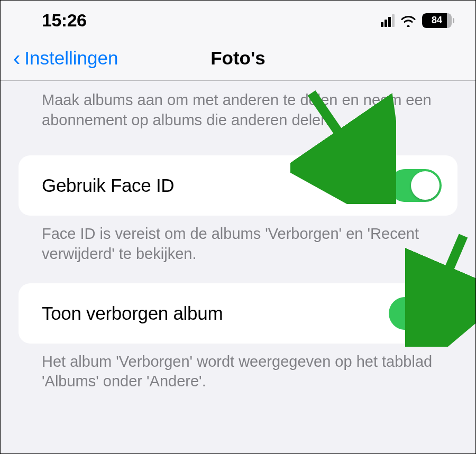 This screenshot has width=476, height=454. What do you see at coordinates (238, 108) in the screenshot?
I see `intro-description: Maak albums aan om met anderen te delen …` at bounding box center [238, 108].